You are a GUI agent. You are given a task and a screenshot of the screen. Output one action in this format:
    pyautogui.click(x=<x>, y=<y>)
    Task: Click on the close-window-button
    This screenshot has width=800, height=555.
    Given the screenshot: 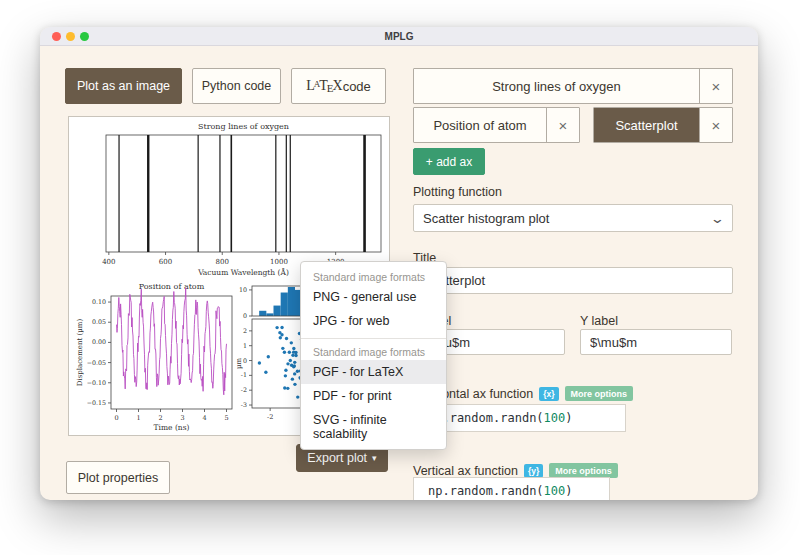 What is the action you would take?
    pyautogui.click(x=56, y=36)
    